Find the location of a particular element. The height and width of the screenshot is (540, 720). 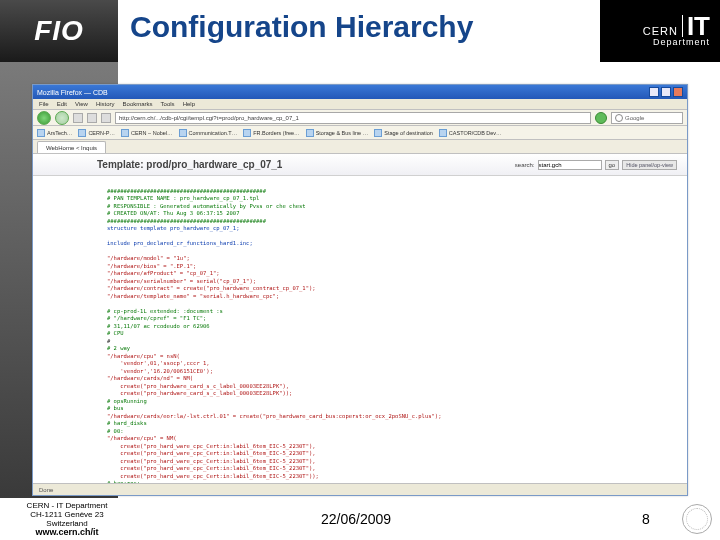

url-text: http://cern.ch/.../cdb-pl/cgi/templ.cgi?… is located at coordinates (209, 118).